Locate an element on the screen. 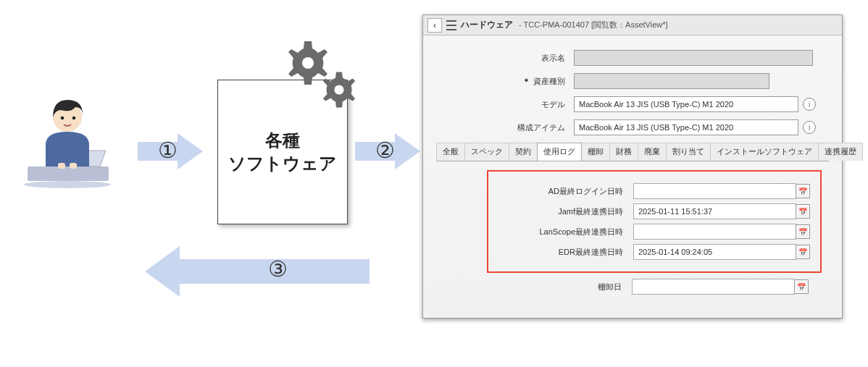 The image size is (868, 367). input-asset-type is located at coordinates (672, 81).